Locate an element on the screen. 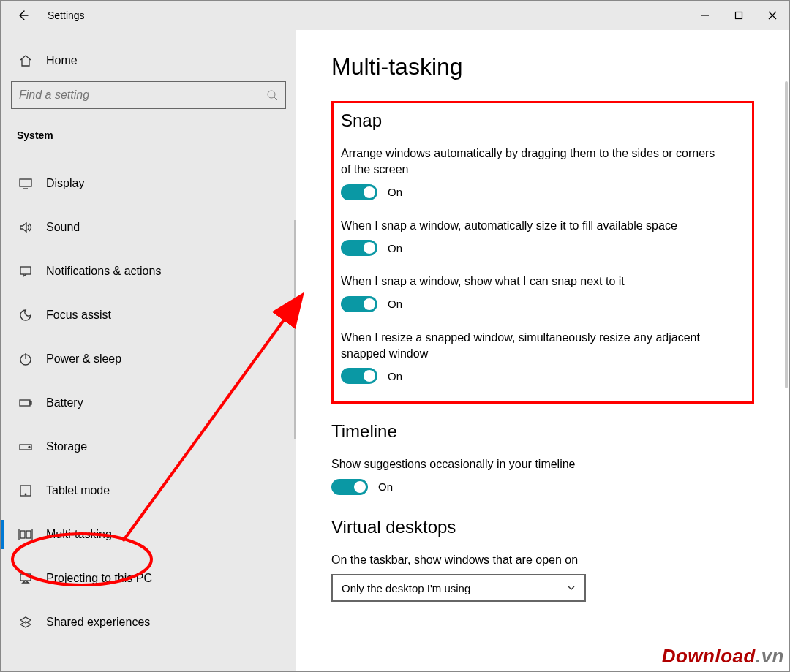 This screenshot has width=790, height=672. sidebar-item-battery: Battery is located at coordinates (148, 403).